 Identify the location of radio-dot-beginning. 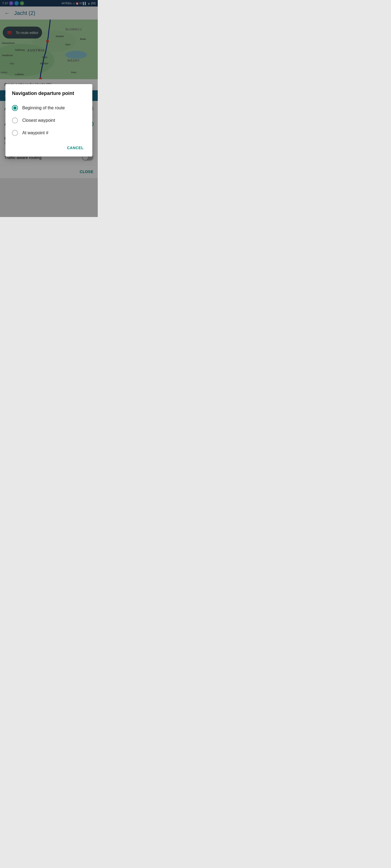
(15, 108).